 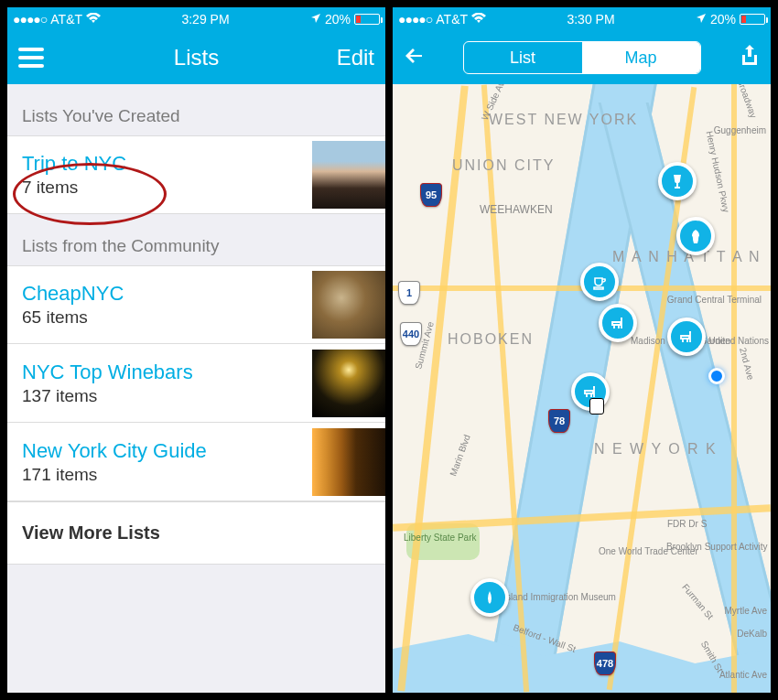 I want to click on share-button, so click(x=744, y=58).